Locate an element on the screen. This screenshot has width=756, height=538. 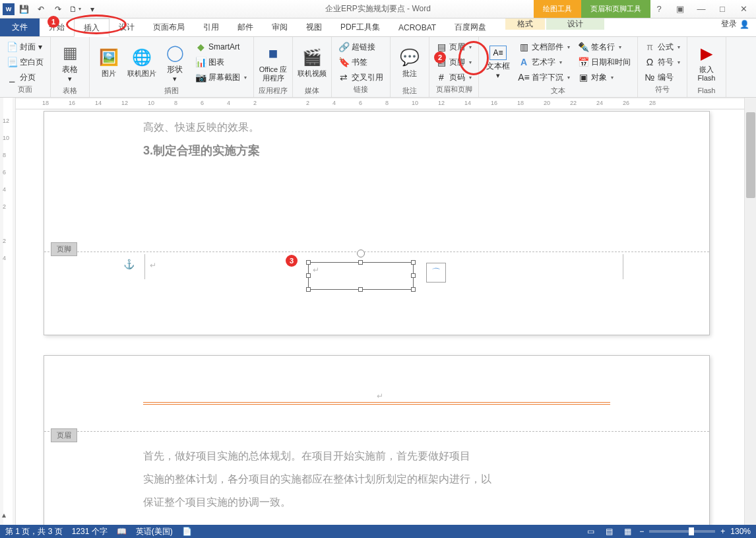
cover-page-button: 📄封面 ▾ is located at coordinates (25, 47).